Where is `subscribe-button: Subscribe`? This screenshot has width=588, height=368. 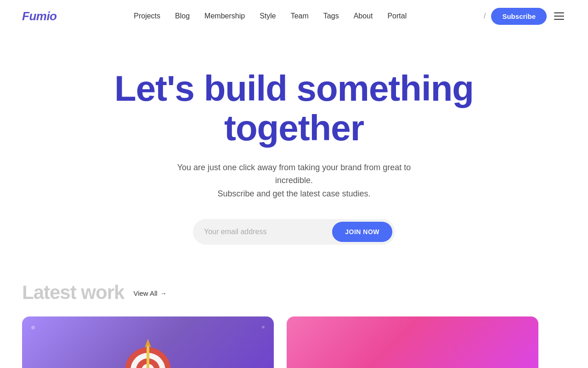 subscribe-button: Subscribe is located at coordinates (519, 17).